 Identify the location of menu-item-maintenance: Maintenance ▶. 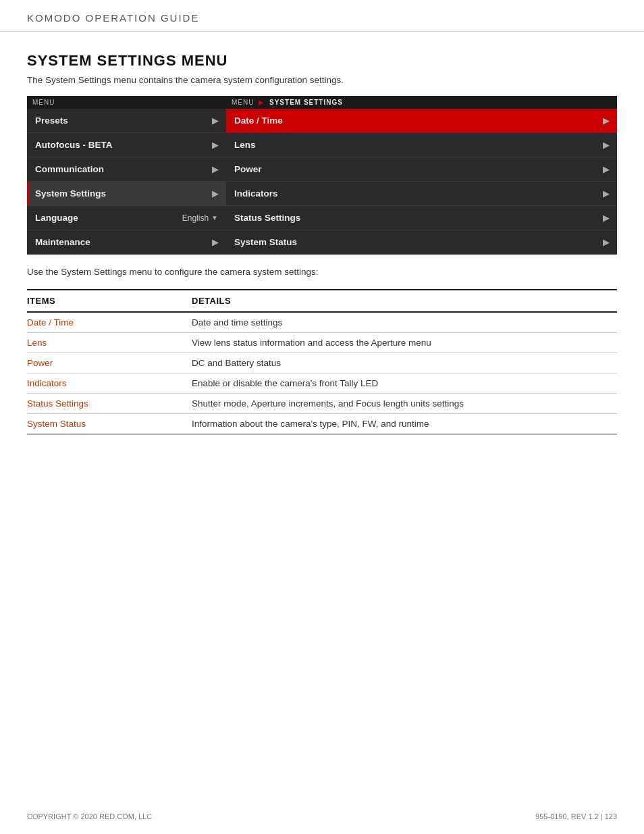
(127, 242).